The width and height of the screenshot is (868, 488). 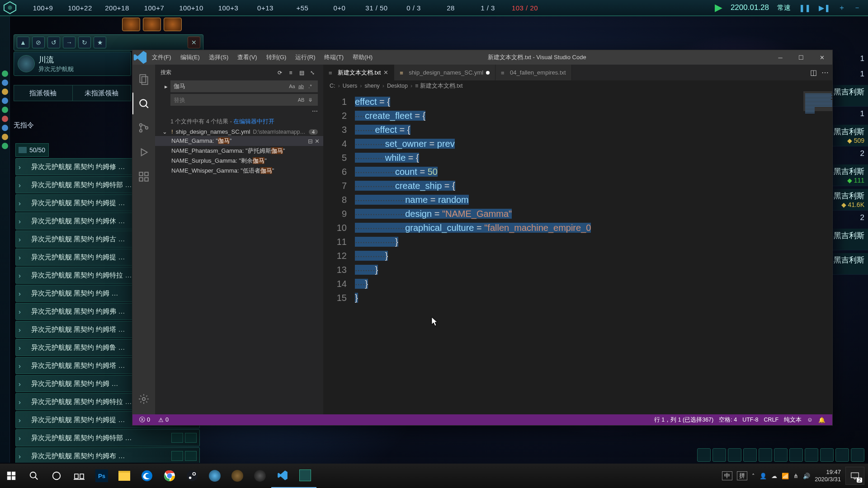 What do you see at coordinates (43, 93) in the screenshot?
I see `assign-leader-button: 指派领袖` at bounding box center [43, 93].